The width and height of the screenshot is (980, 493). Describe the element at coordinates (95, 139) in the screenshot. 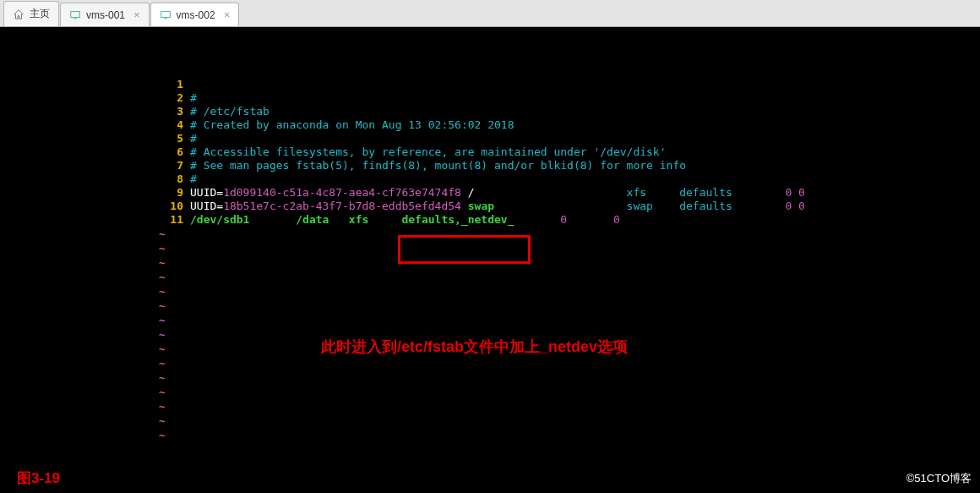

I see `line-number: 5` at that location.